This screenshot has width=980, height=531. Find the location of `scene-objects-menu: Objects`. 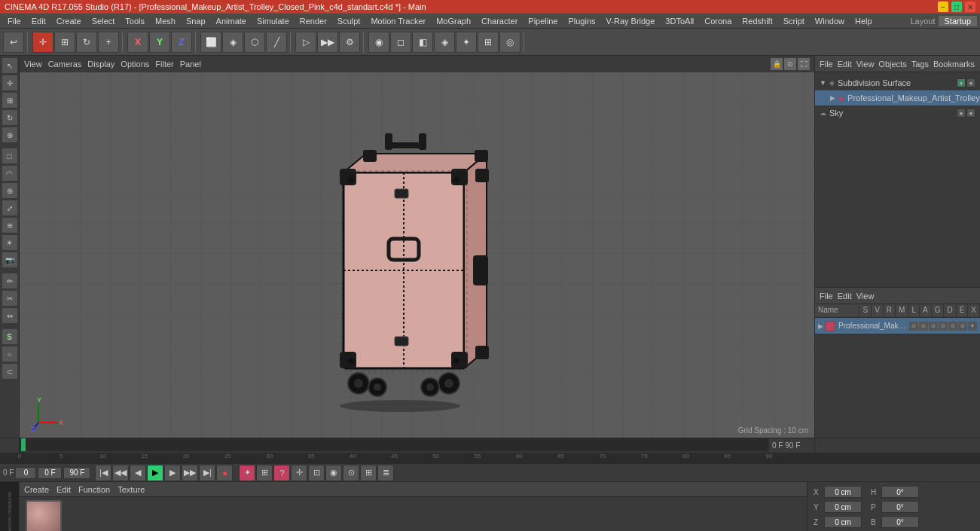

scene-objects-menu: Objects is located at coordinates (892, 64).